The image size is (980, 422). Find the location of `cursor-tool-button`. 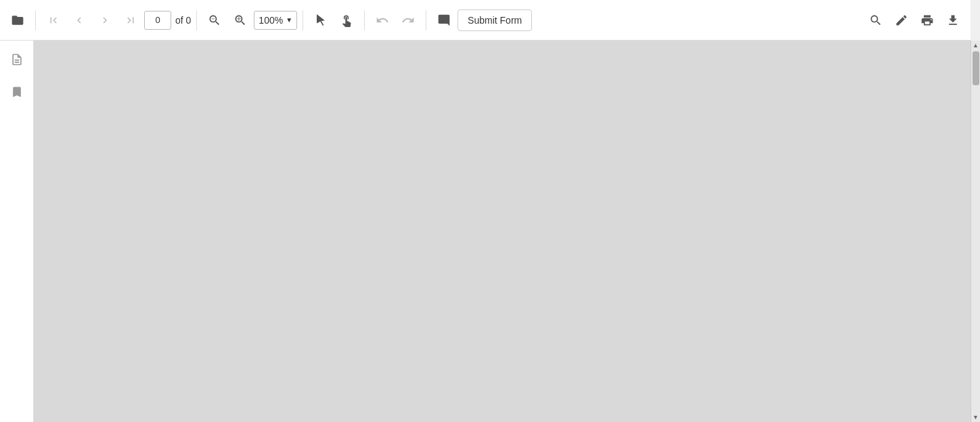

cursor-tool-button is located at coordinates (321, 20).